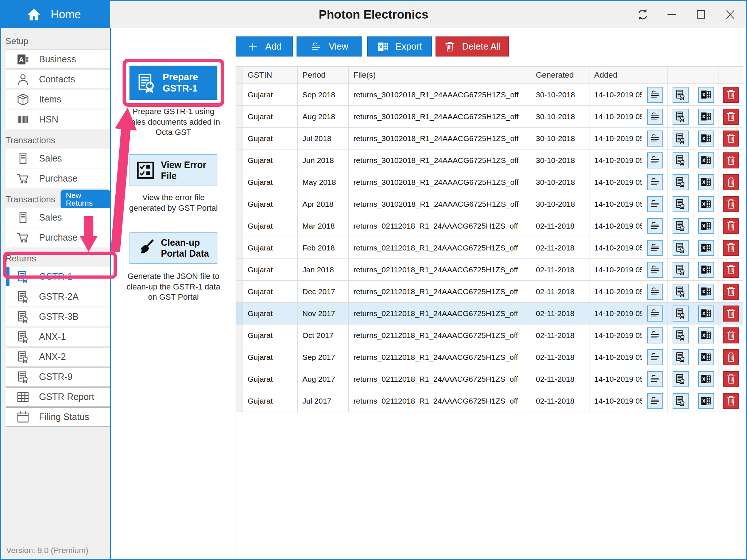 The height and width of the screenshot is (560, 747). Describe the element at coordinates (490, 270) in the screenshot. I see `table-row: GujaratJan 2018returns_02112018_R1_24AAA…` at that location.